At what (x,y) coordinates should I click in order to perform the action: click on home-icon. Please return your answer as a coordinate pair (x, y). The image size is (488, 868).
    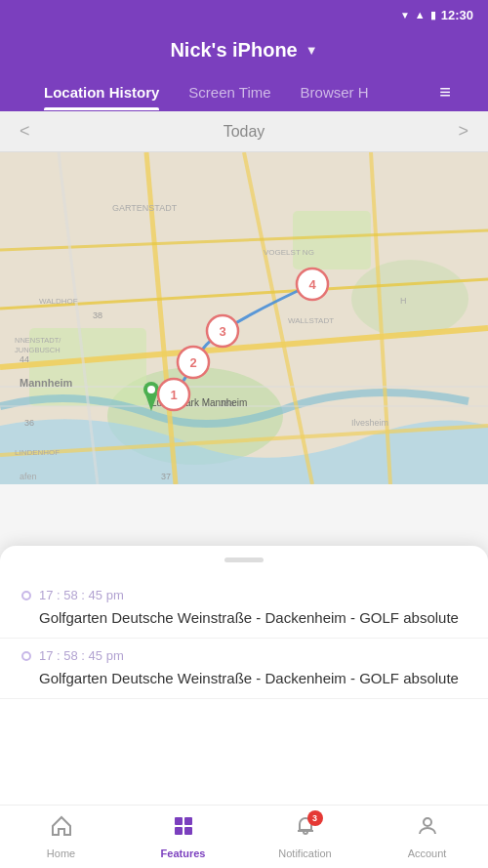
    Looking at the image, I should click on (61, 829).